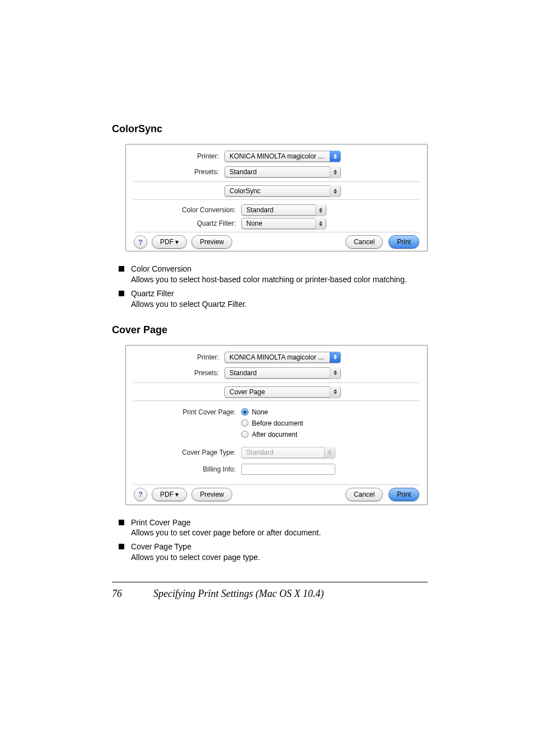  What do you see at coordinates (278, 392) in the screenshot?
I see `pane-value: Cover Page` at bounding box center [278, 392].